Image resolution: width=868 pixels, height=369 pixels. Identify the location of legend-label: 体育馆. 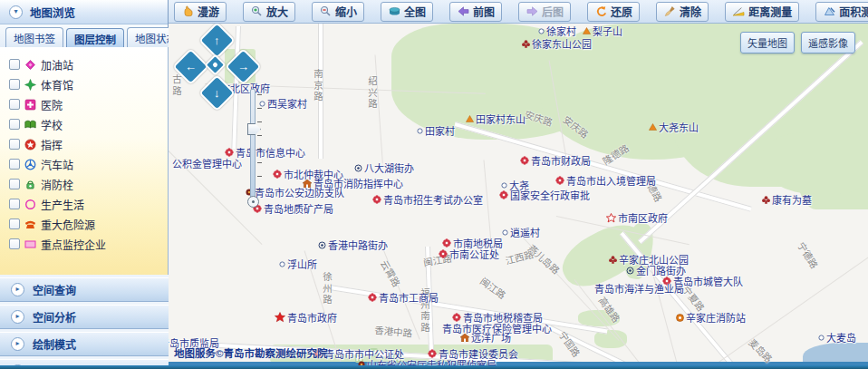
(57, 85).